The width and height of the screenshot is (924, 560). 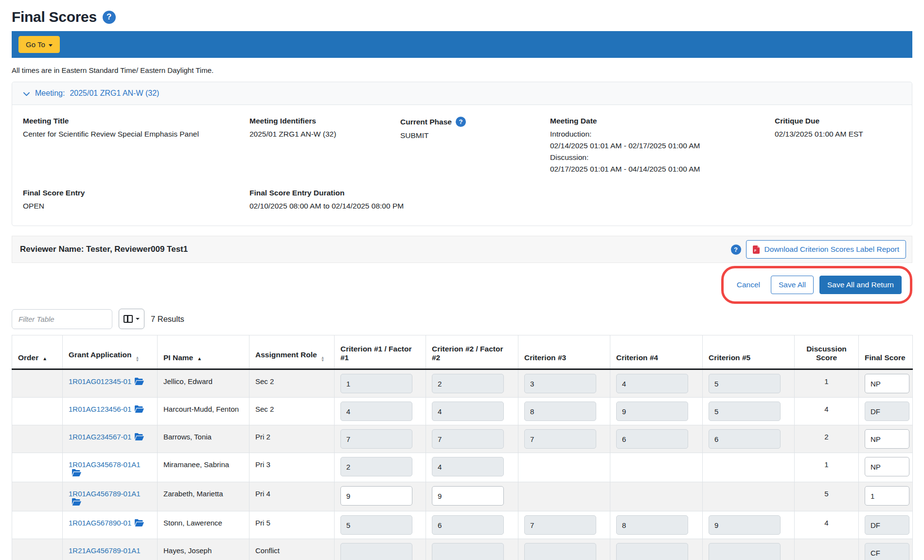 What do you see at coordinates (136, 200) in the screenshot?
I see `final-score-entry-field: Final Score Entry OPEN` at bounding box center [136, 200].